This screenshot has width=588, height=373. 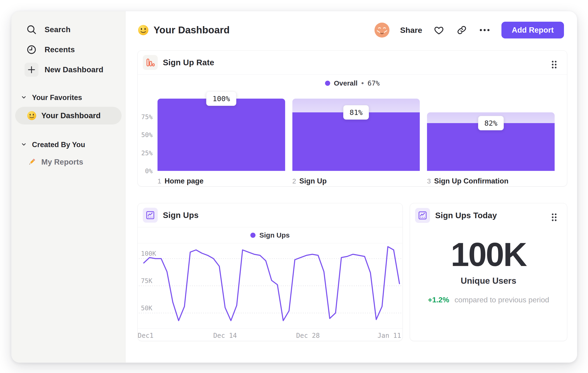 I want to click on sidebar-item-search: Search, so click(x=68, y=30).